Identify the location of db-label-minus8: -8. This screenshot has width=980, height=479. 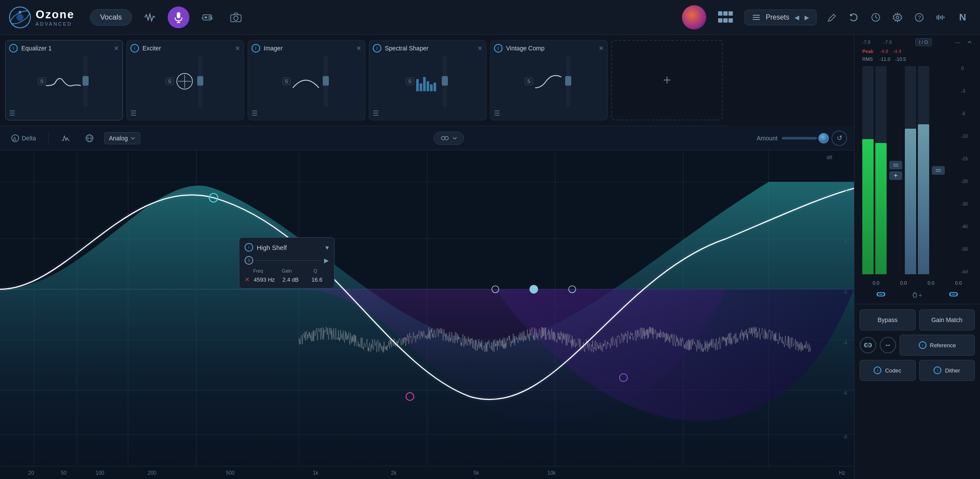
(845, 437).